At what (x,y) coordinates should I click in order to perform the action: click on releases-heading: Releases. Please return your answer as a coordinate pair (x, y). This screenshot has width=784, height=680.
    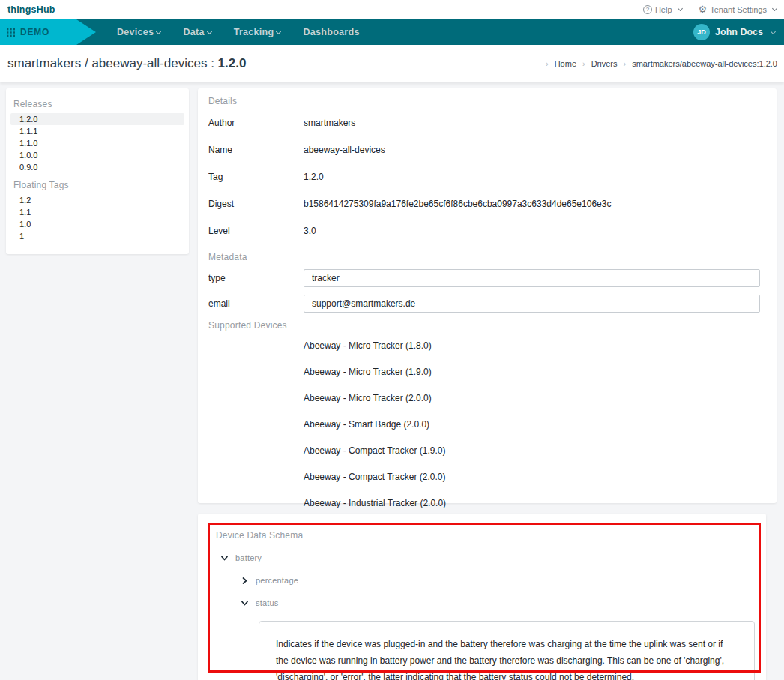
    Looking at the image, I should click on (97, 104).